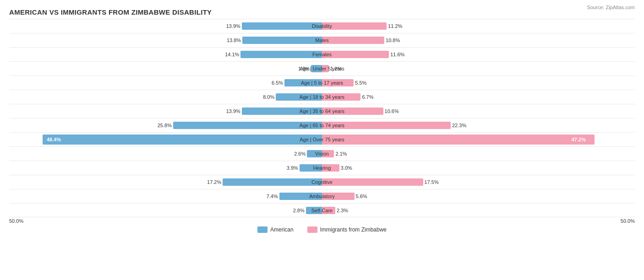 Image resolution: width=644 pixels, height=280 pixels. What do you see at coordinates (322, 111) in the screenshot?
I see `chart-row: Age | 35 to 64 years13.9%10.6%` at bounding box center [322, 111].